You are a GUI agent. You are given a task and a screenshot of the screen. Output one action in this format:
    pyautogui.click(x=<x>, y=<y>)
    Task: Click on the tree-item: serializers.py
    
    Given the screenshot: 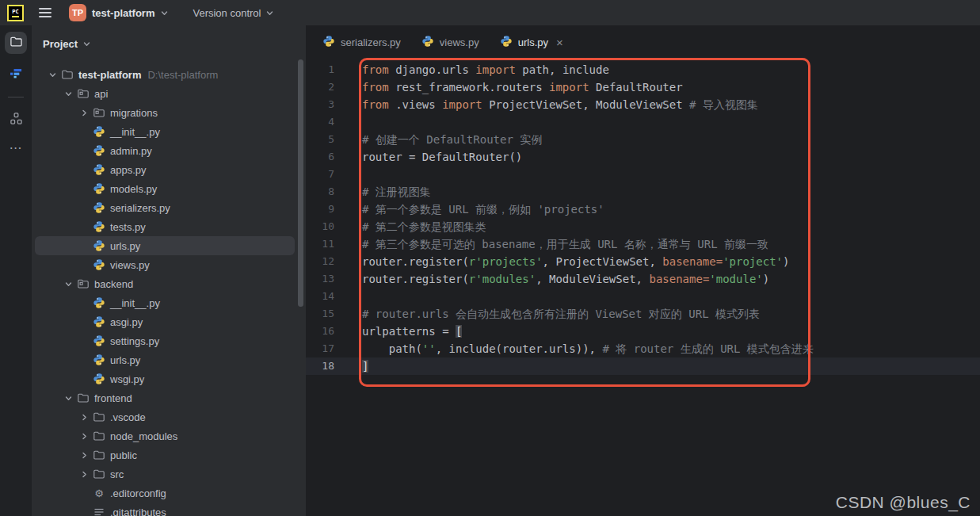 What is the action you would take?
    pyautogui.click(x=165, y=208)
    